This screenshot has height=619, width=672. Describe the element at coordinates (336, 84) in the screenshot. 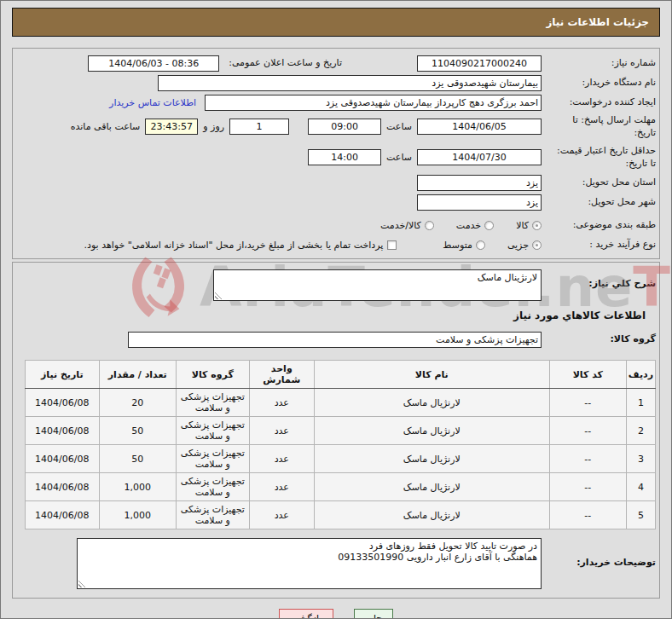

I see `buyer-org-row: نام دستگاه خریدار:` at that location.